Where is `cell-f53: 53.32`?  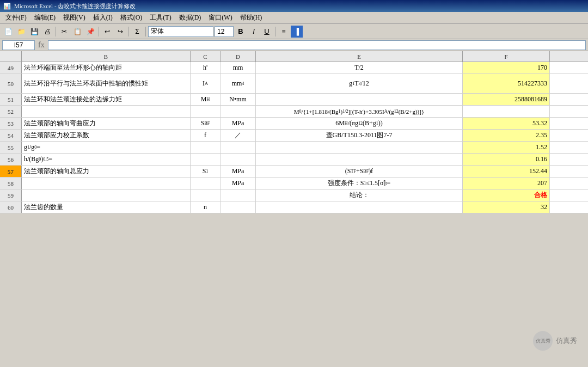
cell-f53: 53.32 is located at coordinates (506, 123).